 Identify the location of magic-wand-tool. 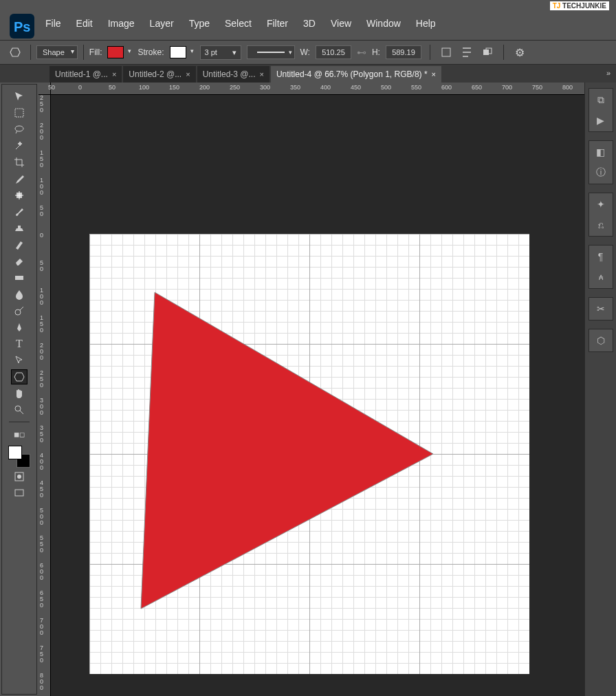
(19, 146).